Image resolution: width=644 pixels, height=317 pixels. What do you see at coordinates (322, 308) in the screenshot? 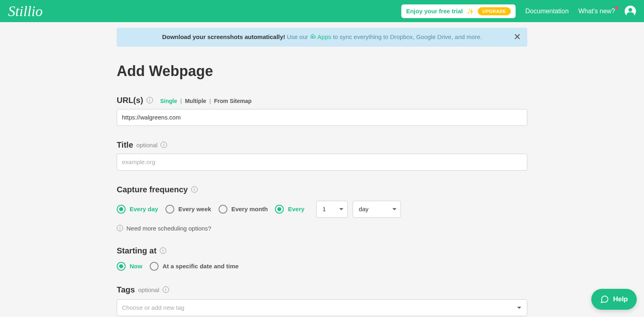
I see `tags-select: Choose or add new tag` at bounding box center [322, 308].